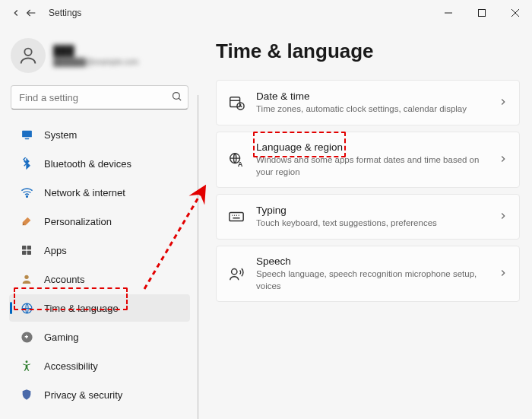  What do you see at coordinates (368, 103) in the screenshot?
I see `card-date-time: Date & time Time zones, automatic clock …` at bounding box center [368, 103].